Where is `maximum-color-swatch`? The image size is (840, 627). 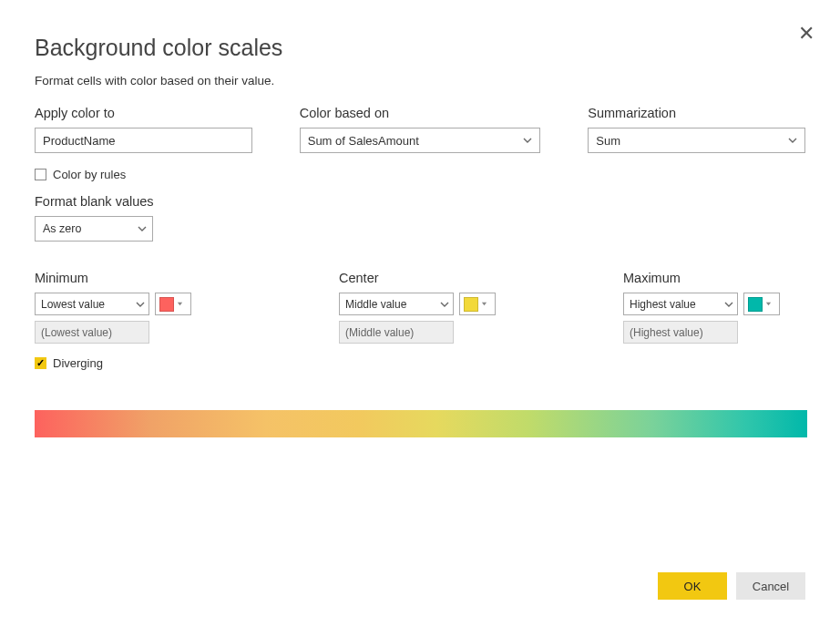 maximum-color-swatch is located at coordinates (755, 304).